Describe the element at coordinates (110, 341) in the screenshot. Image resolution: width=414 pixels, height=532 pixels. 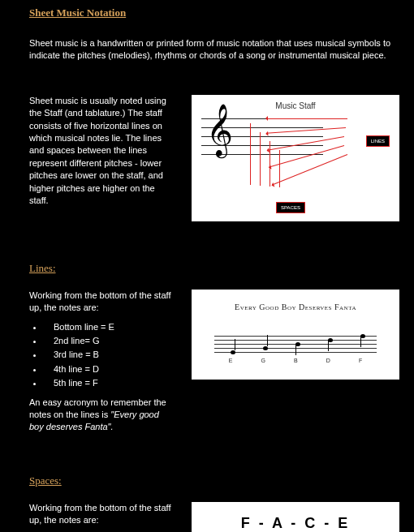
I see `list-item: 2nd line= G` at that location.